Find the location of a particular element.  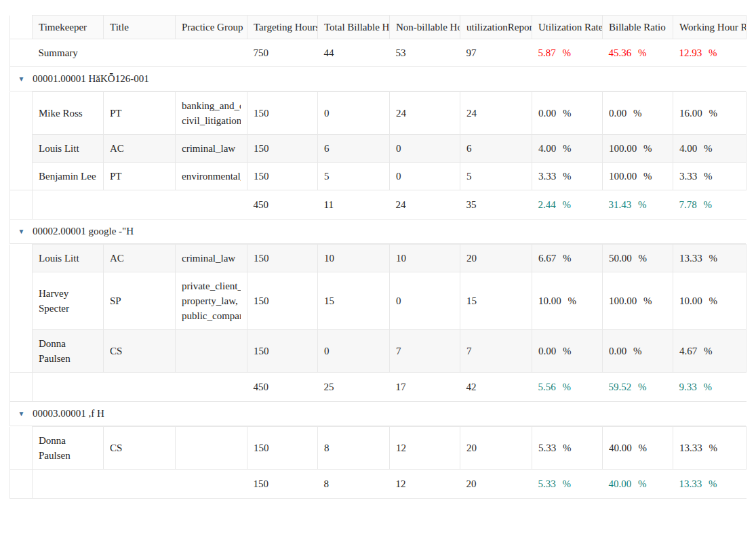

column-header-5: Non-billable Ho is located at coordinates (425, 27).